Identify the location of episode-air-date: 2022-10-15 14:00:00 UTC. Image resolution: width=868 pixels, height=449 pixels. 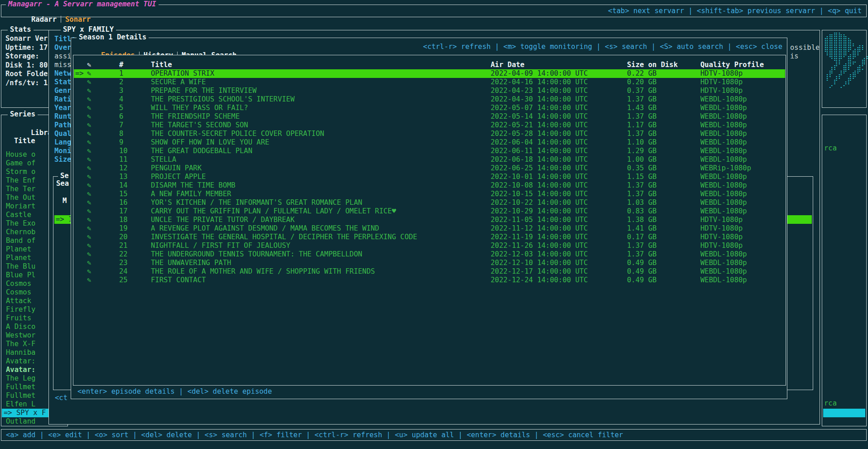
(539, 194).